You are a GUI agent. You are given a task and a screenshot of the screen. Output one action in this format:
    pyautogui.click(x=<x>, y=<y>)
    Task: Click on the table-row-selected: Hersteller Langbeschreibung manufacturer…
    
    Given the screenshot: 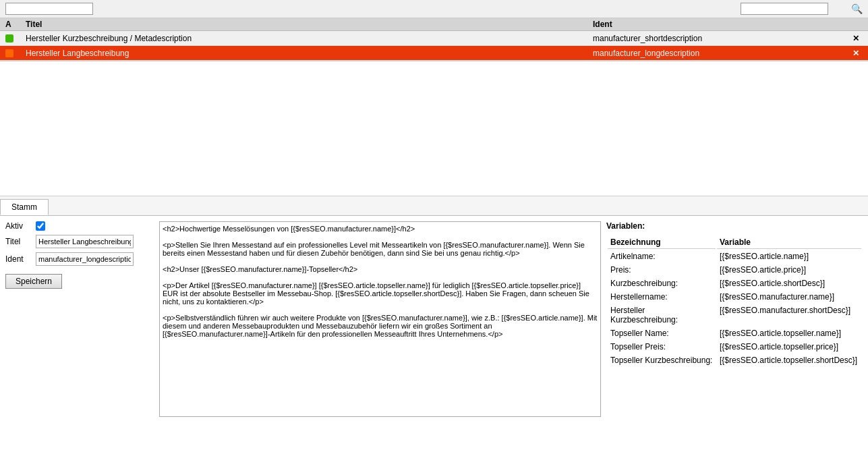 What is the action you would take?
    pyautogui.click(x=434, y=53)
    